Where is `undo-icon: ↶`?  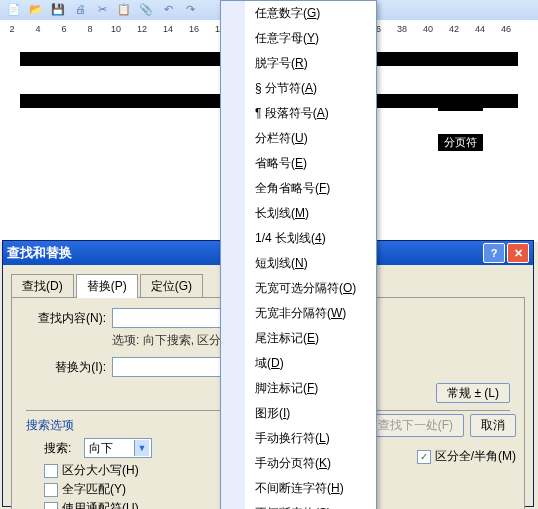 undo-icon: ↶ is located at coordinates (168, 9).